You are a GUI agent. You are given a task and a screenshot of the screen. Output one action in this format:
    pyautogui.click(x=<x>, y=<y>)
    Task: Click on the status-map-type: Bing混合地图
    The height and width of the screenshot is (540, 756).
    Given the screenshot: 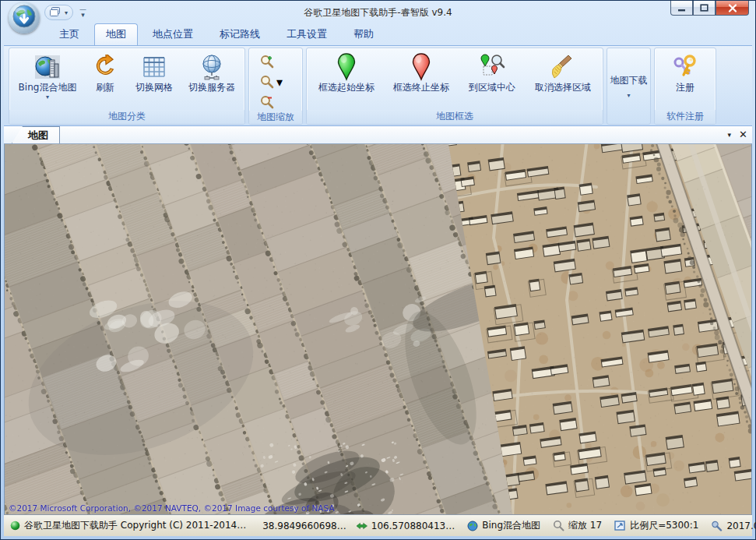 What is the action you would take?
    pyautogui.click(x=504, y=525)
    